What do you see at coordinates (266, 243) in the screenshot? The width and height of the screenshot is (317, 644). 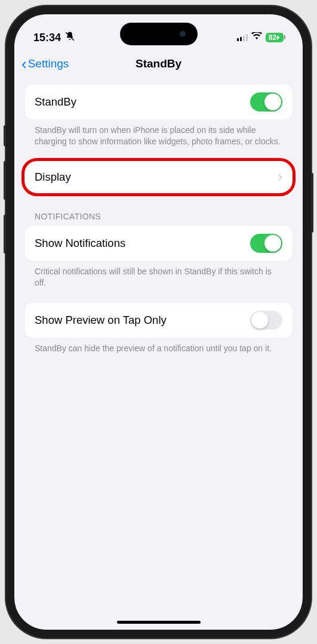 I see `show-notifications-toggle` at bounding box center [266, 243].